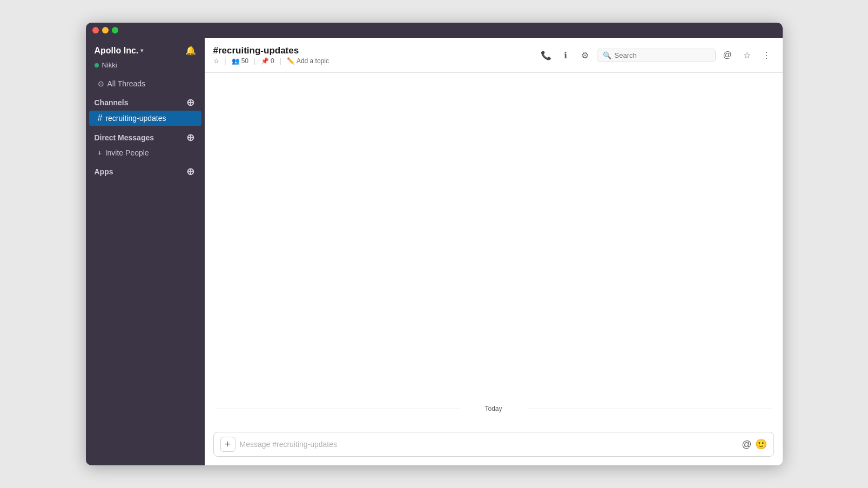 The image size is (868, 488). What do you see at coordinates (126, 84) in the screenshot?
I see `all-threads-label: All Threads` at bounding box center [126, 84].